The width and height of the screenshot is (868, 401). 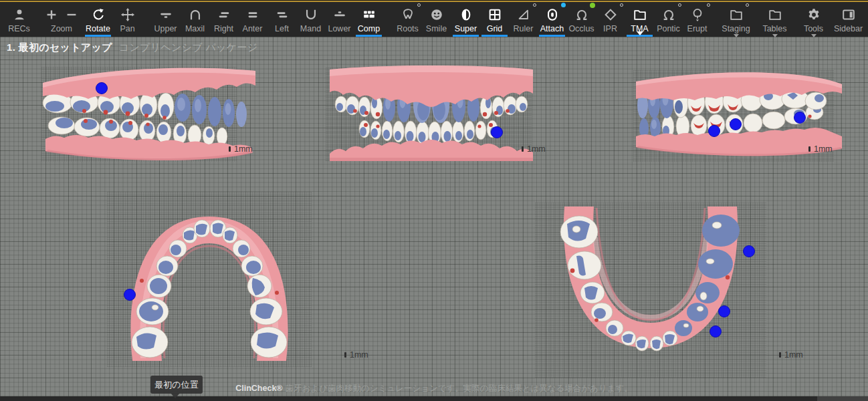 I want to click on toolbar-item-label: Tools, so click(x=813, y=29).